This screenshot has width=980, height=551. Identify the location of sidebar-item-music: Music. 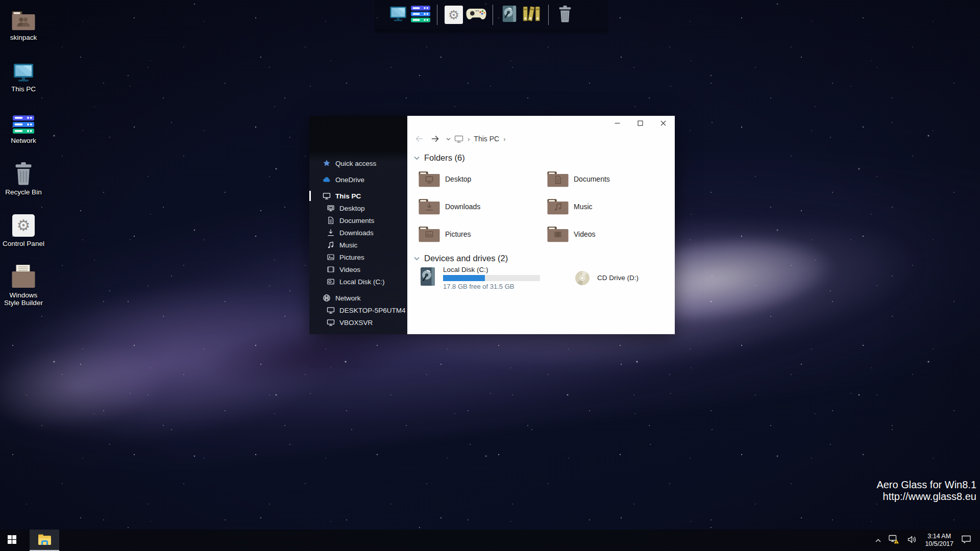
(358, 245).